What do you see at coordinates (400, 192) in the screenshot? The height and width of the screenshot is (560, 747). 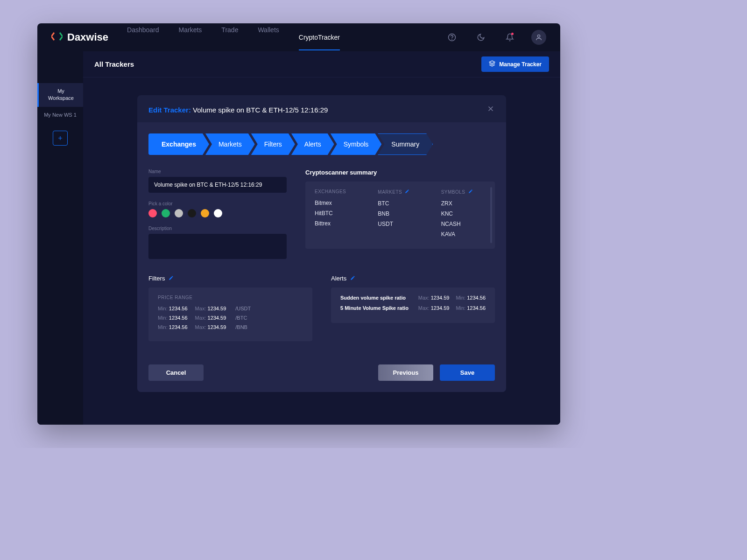 I see `markets-head: MARKETS` at bounding box center [400, 192].